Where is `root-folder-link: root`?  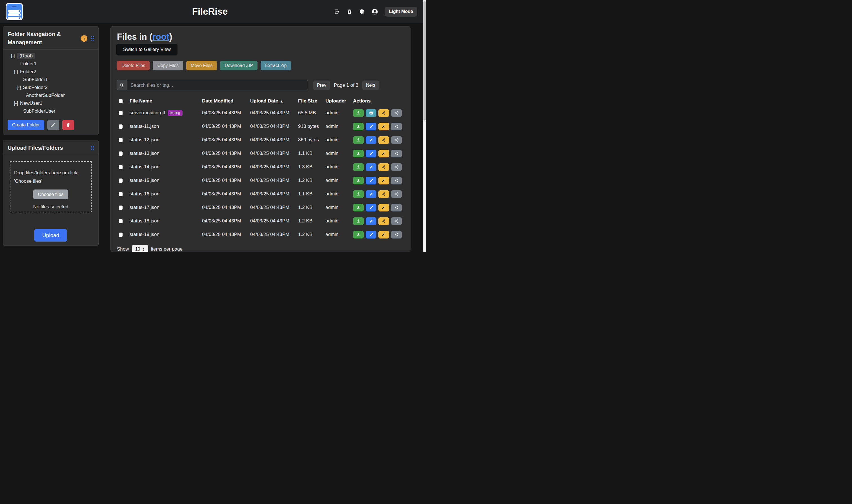 root-folder-link: root is located at coordinates (161, 37).